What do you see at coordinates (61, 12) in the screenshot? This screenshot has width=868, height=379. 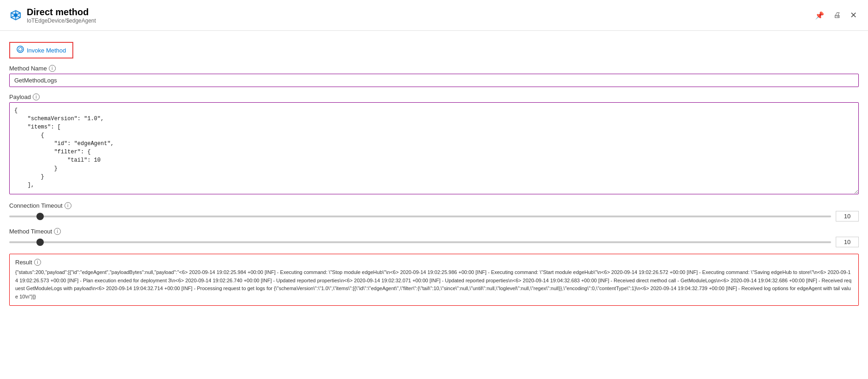 I see `panel-title: Direct method` at bounding box center [61, 12].